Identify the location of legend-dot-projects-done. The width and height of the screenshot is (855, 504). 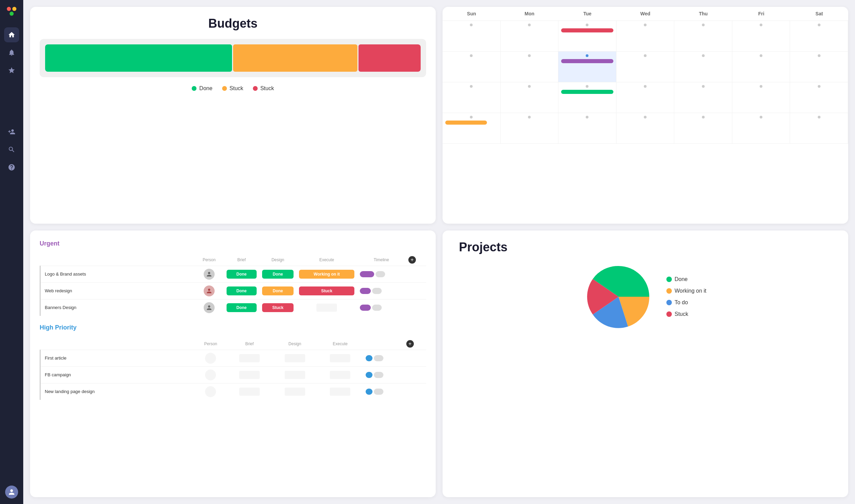
(669, 279).